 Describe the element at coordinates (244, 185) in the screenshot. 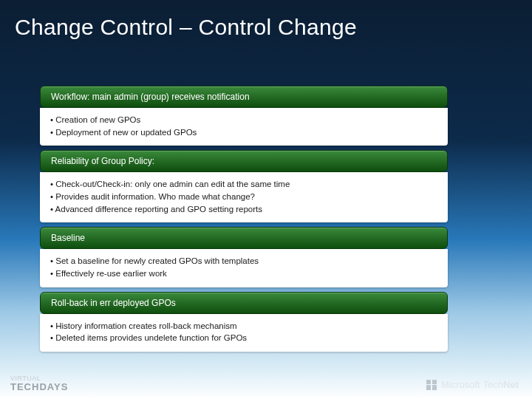

I see `section-2-item: Check-out/Check-in: only one admin can e…` at that location.